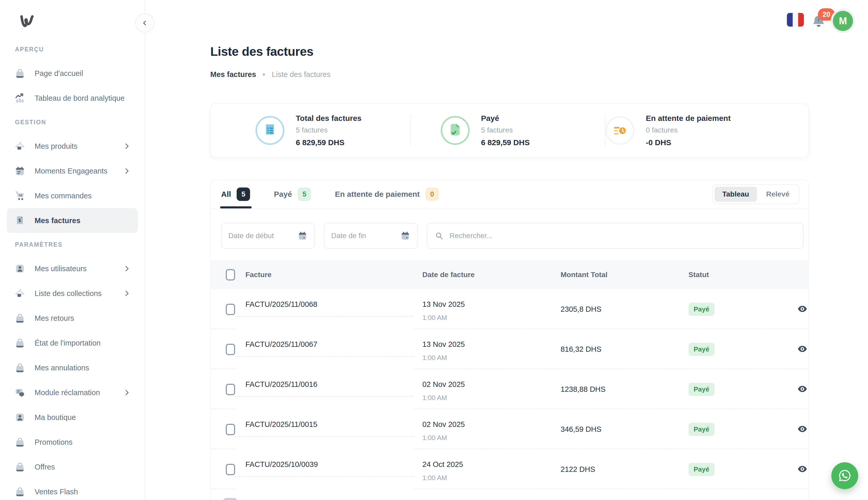  I want to click on whatsapp-button, so click(845, 476).